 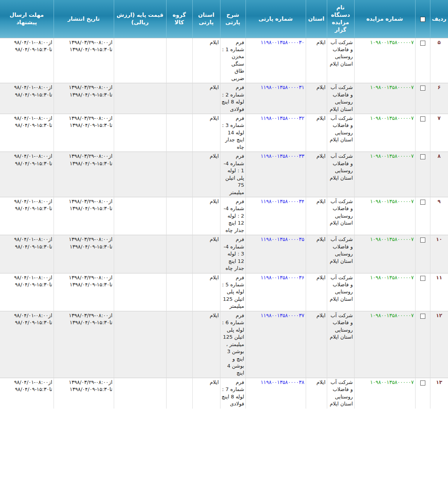 What do you see at coordinates (224, 175) in the screenshot?
I see `auction-row: ۸ ۱۰۹۸۰۰۱۳۵۸۰۰۰۰۰۷ شرکت آب و فاضلاب روست…` at bounding box center [224, 175].